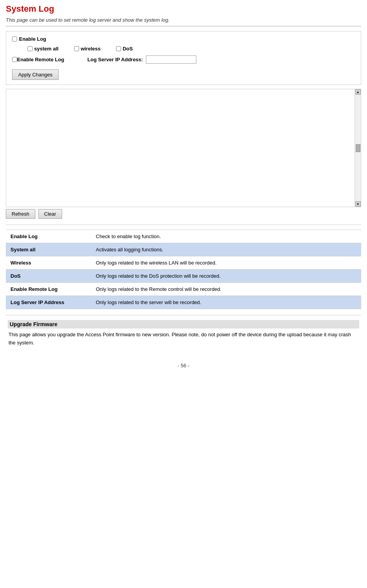  What do you see at coordinates (48, 237) in the screenshot?
I see `table-term: Enable Log` at bounding box center [48, 237].